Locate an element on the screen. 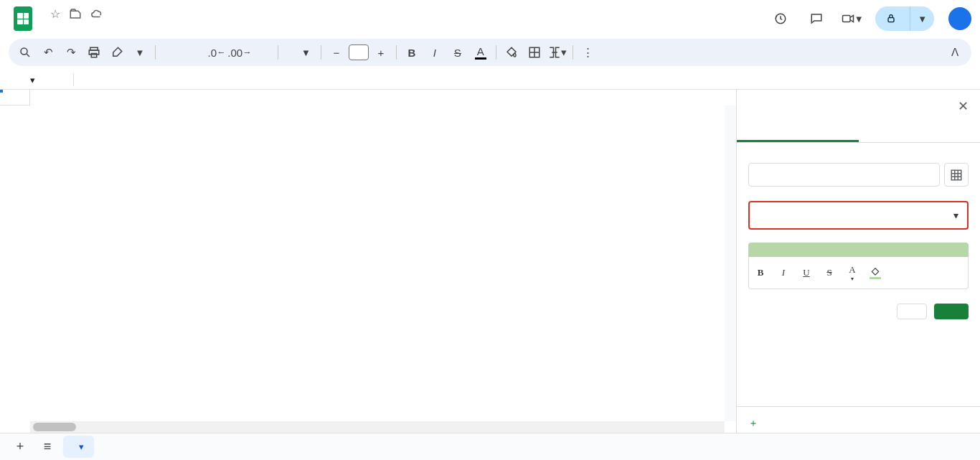 This screenshot has width=980, height=460. style-fill-color-icon is located at coordinates (875, 273).